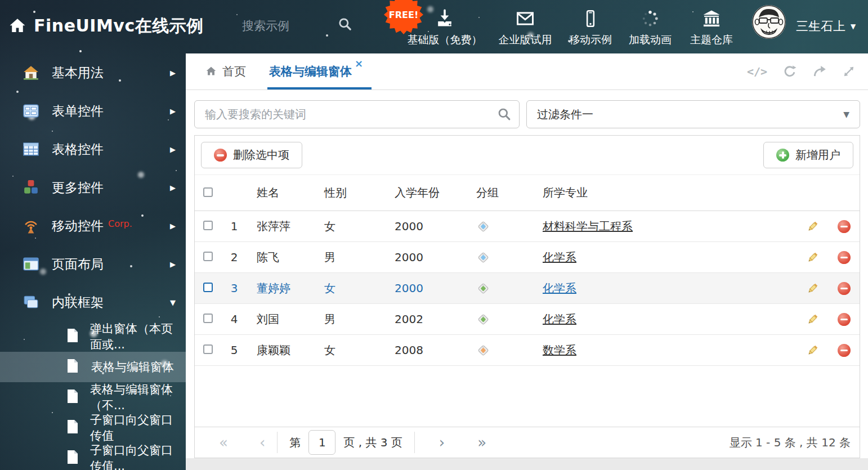  What do you see at coordinates (359, 64) in the screenshot?
I see `close-icon: ×` at bounding box center [359, 64].